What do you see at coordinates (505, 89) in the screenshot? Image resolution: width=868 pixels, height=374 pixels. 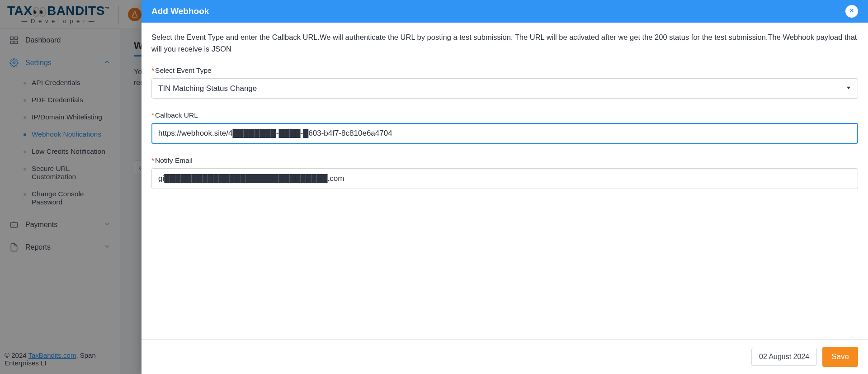 I see `event-type-select: TIN Matching Status Change` at bounding box center [505, 89].